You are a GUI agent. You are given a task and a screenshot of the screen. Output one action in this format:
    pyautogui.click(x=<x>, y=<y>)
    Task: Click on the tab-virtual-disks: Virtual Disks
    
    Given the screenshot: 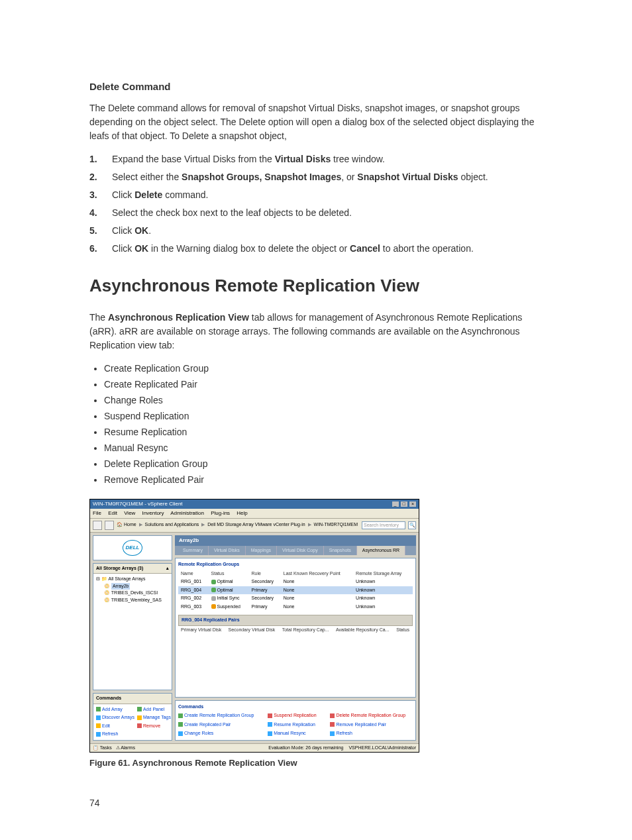 What is the action you would take?
    pyautogui.click(x=227, y=551)
    